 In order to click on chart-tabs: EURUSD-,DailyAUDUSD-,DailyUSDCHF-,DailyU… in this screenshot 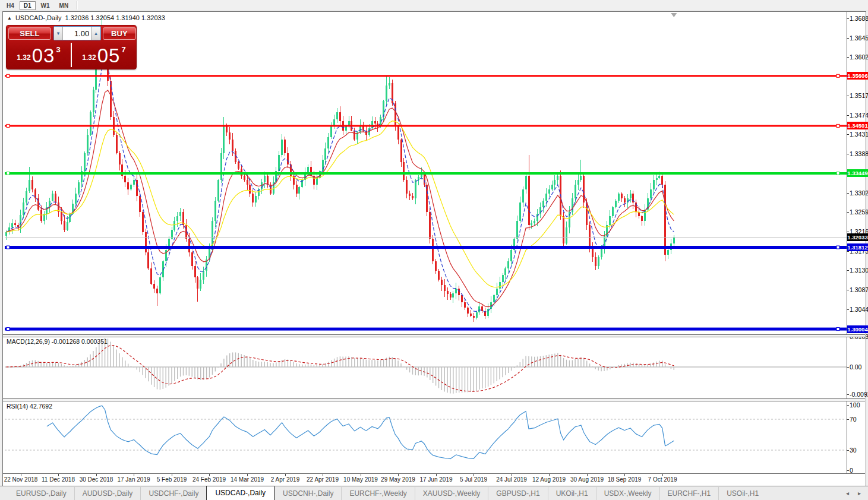, I will do `click(383, 493)`.